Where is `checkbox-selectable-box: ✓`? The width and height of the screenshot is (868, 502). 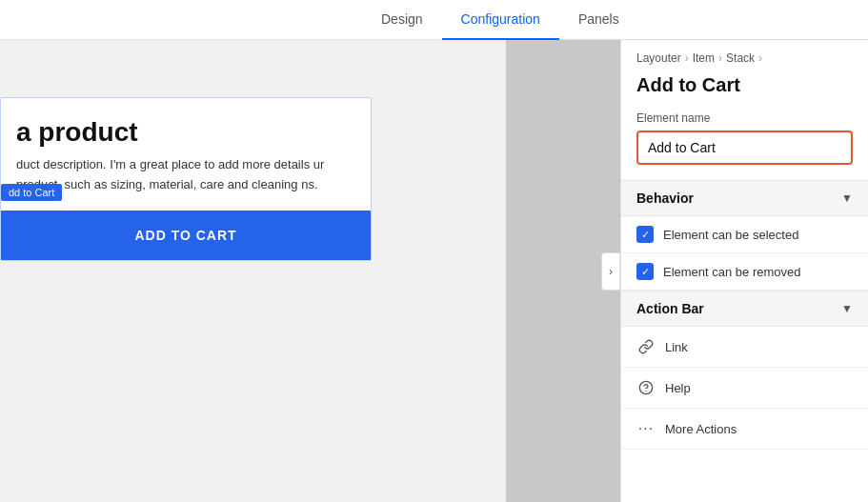 checkbox-selectable-box: ✓ is located at coordinates (645, 234).